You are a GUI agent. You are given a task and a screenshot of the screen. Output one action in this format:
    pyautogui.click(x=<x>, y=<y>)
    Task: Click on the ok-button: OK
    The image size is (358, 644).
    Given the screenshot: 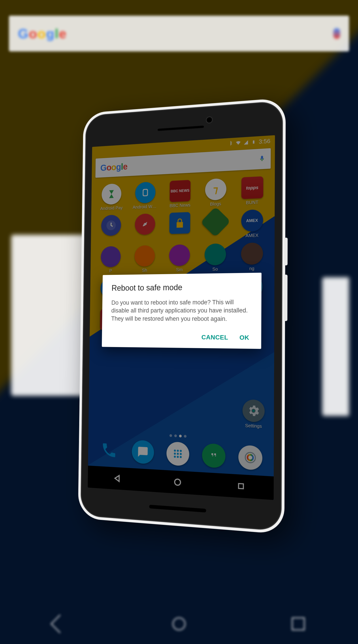 What is the action you would take?
    pyautogui.click(x=244, y=338)
    